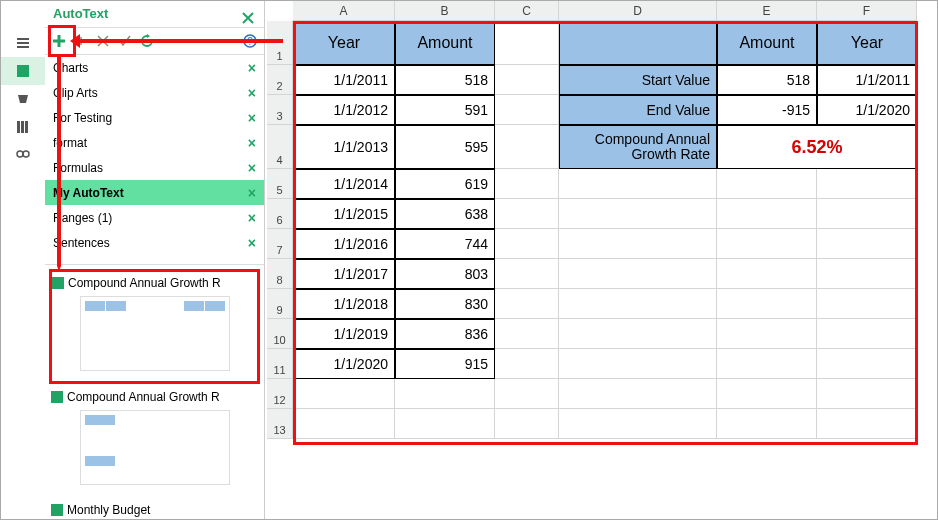  What do you see at coordinates (445, 304) in the screenshot?
I see `data-amount: 830` at bounding box center [445, 304].